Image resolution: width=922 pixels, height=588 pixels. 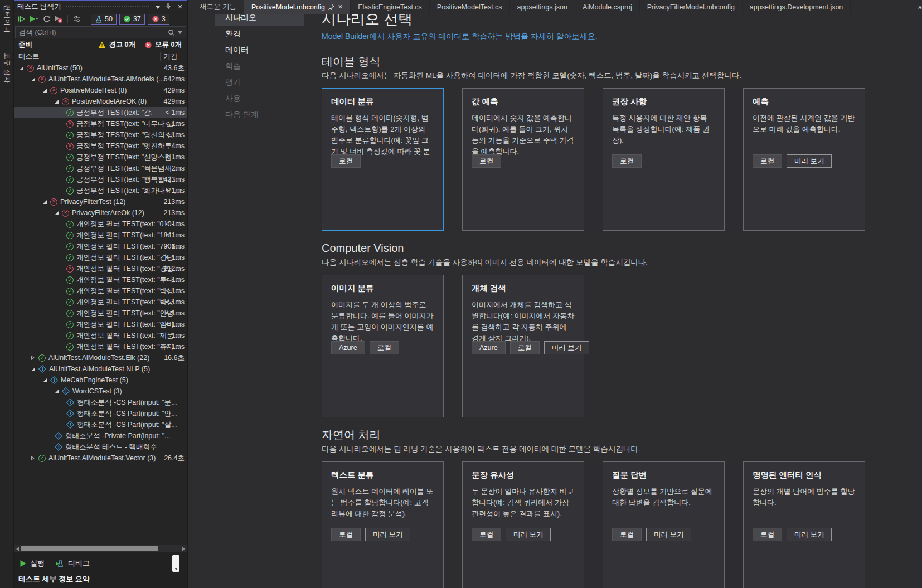 What do you see at coordinates (132, 19) in the screenshot?
I see `filter-passed-button: 37` at bounding box center [132, 19].